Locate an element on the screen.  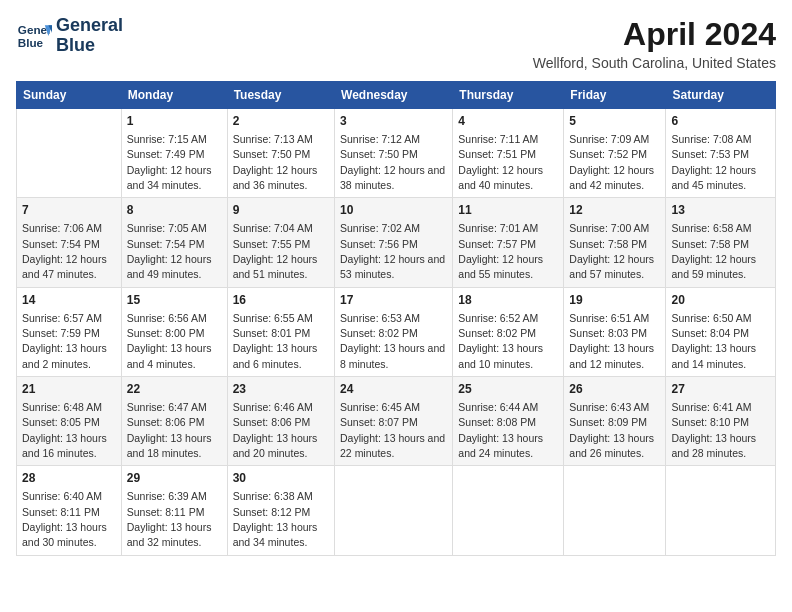
day-cell: 3 Sunrise: 7:12 AM Sunset: 7:50 PM Dayli… is located at coordinates (394, 154).